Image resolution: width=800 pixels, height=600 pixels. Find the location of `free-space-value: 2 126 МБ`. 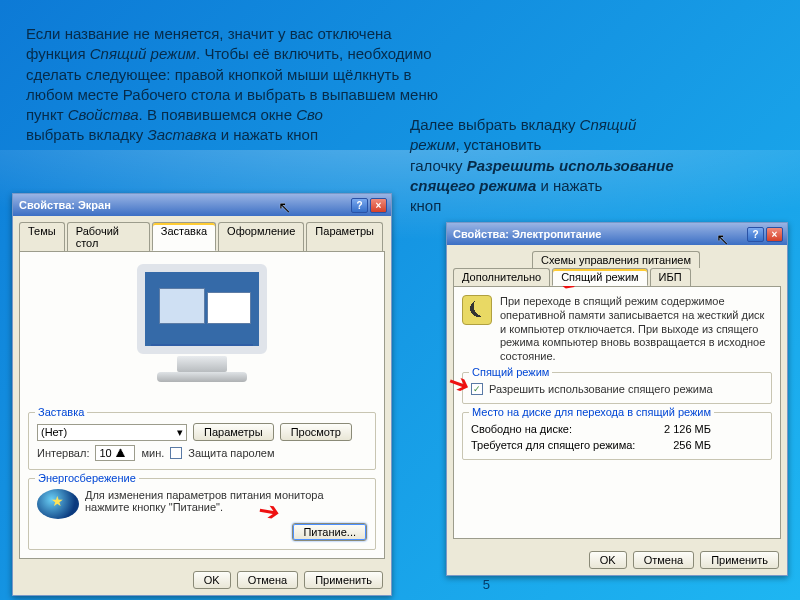

free-space-value: 2 126 МБ is located at coordinates (688, 429).